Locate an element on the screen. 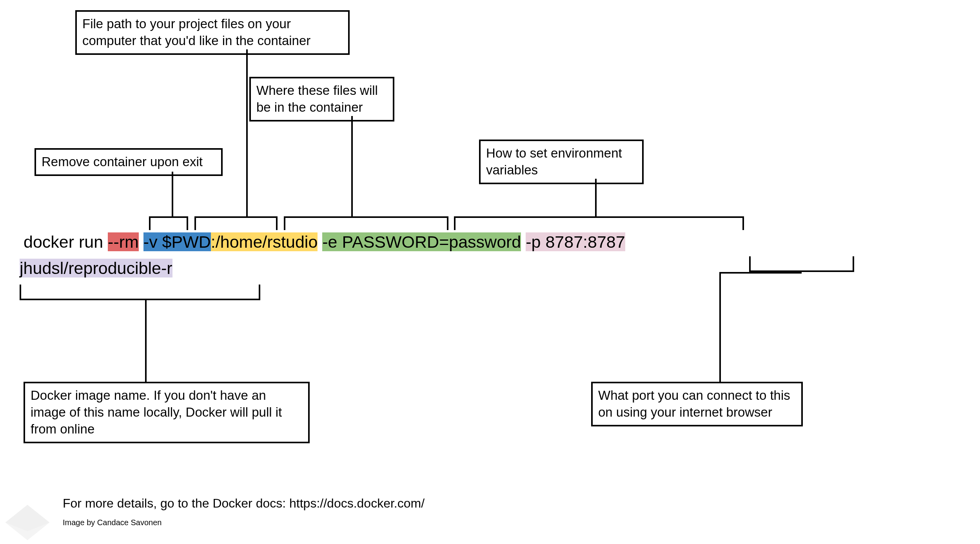 The image size is (980, 544). cmd-prefix: docker run is located at coordinates (66, 242).